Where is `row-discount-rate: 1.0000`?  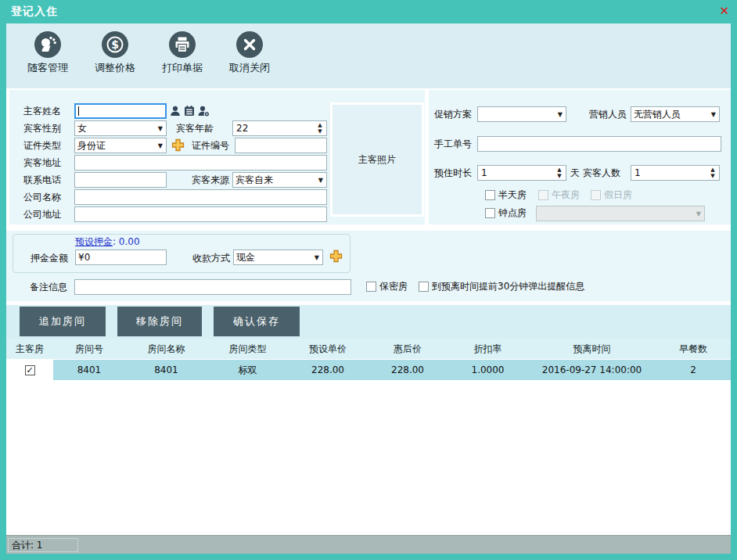
row-discount-rate: 1.0000 is located at coordinates (488, 370).